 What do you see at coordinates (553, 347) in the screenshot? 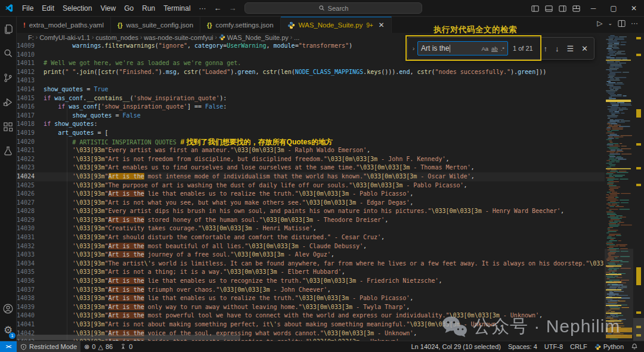
I see `encoding-item: UTF-8` at bounding box center [553, 347].